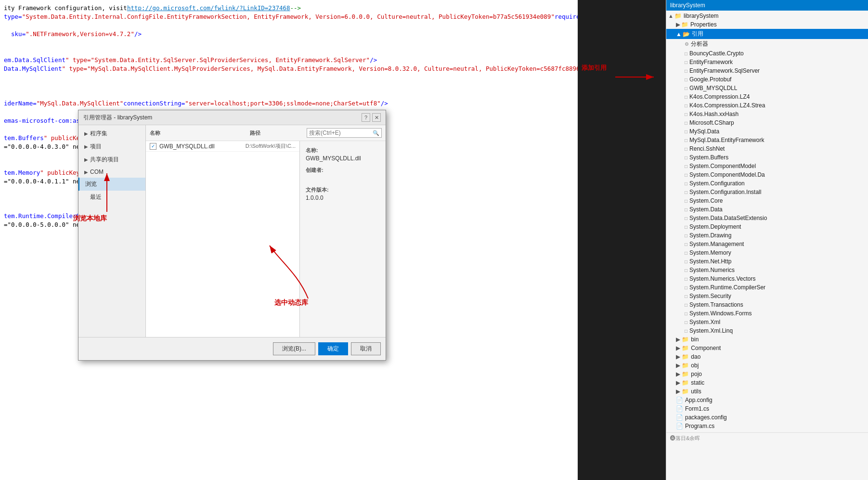  What do you see at coordinates (255, 133) in the screenshot?
I see `col-path-header: 路径` at bounding box center [255, 133].